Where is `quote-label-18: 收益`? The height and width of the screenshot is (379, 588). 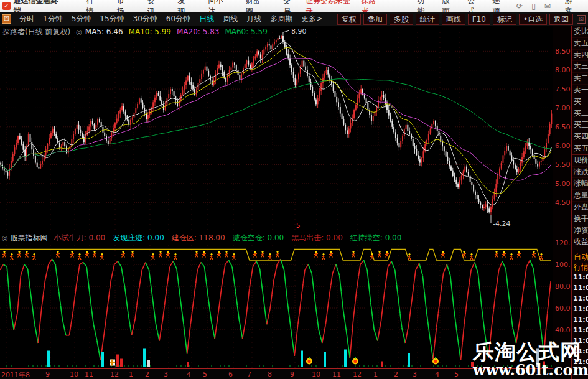 quote-label-18: 收益 is located at coordinates (580, 243).